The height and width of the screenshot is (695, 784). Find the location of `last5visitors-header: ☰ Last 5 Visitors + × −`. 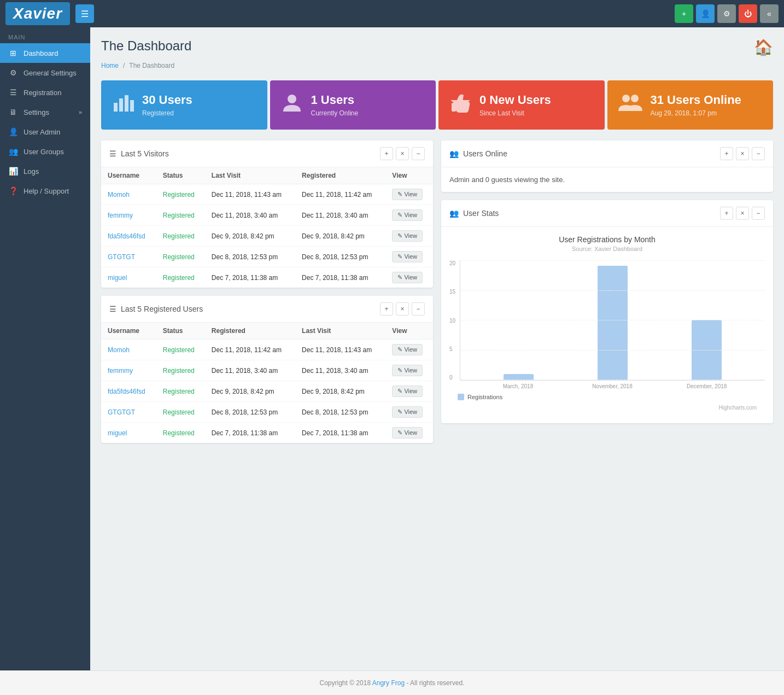

last5visitors-header: ☰ Last 5 Visitors + × − is located at coordinates (267, 154).